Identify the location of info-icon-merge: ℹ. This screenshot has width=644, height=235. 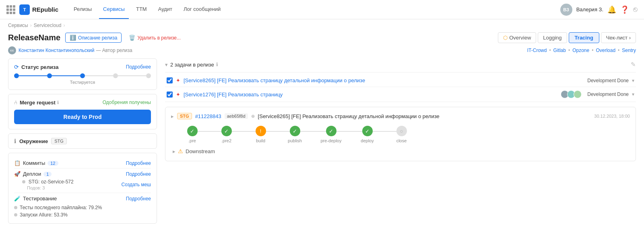
(58, 102).